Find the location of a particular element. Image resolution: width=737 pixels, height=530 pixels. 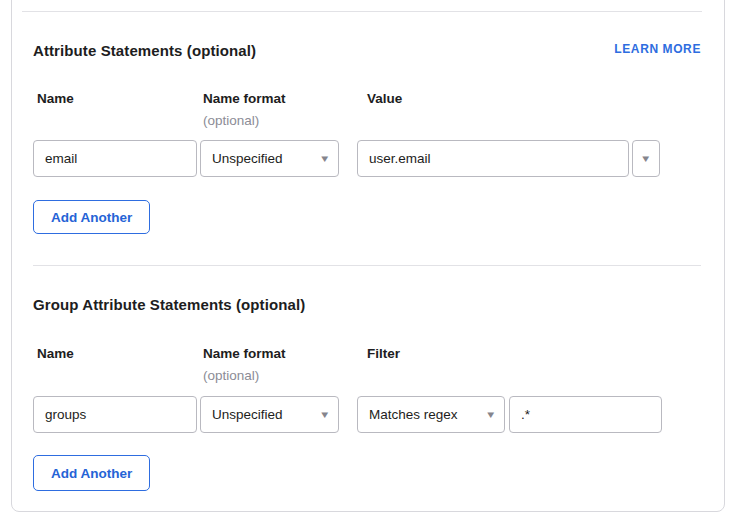

learn-more-link: LEARN MORE is located at coordinates (658, 49).